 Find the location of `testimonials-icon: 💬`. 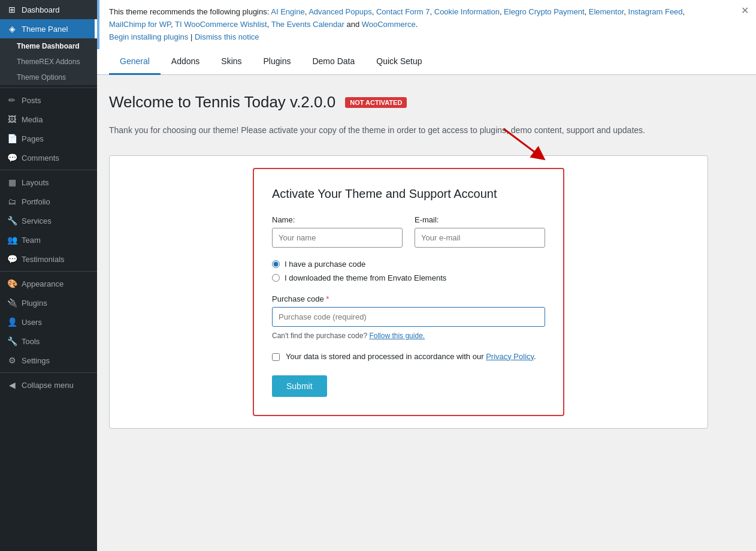

testimonials-icon: 💬 is located at coordinates (12, 259).